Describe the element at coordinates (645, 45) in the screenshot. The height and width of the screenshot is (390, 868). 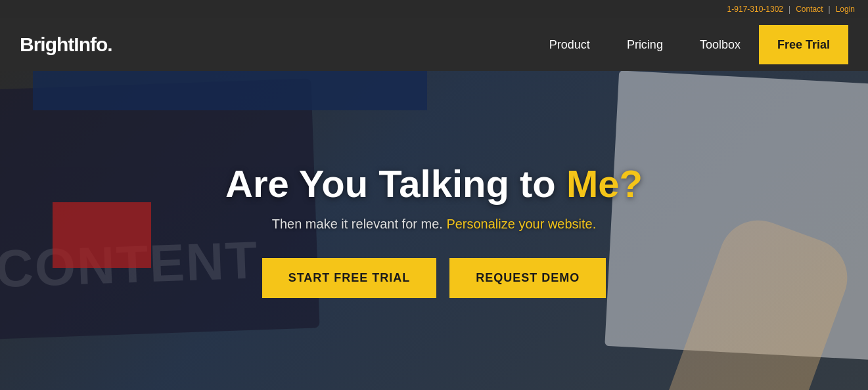
I see `nav-pricing: Pricing` at that location.